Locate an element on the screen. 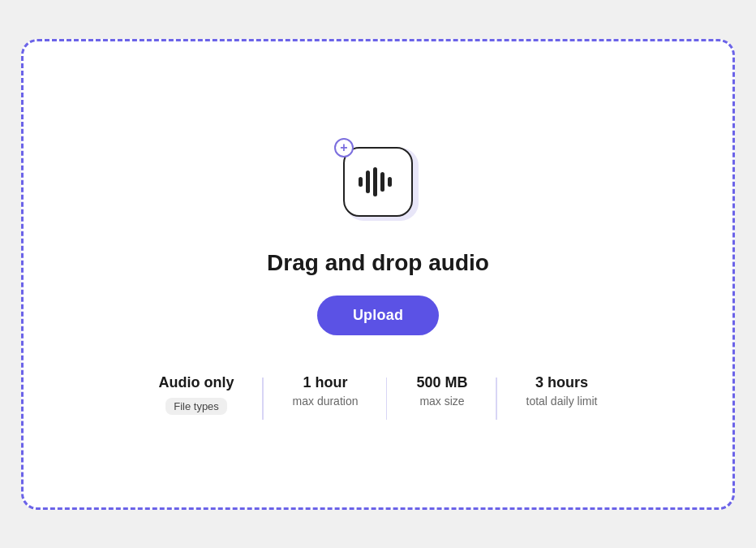  size-label: max size is located at coordinates (441, 401).